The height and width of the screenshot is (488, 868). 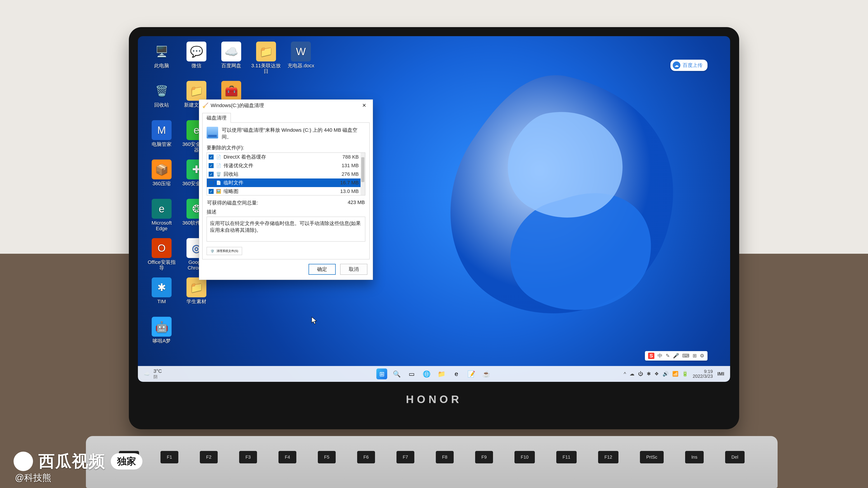 I want to click on dialog-tabstrip: 磁盘清理, so click(x=286, y=117).